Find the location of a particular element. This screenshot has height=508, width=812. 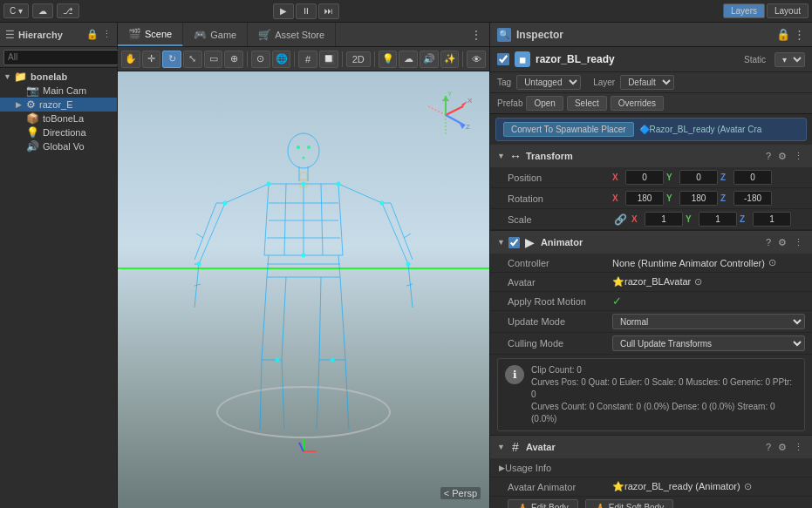

step-button: ⏭ is located at coordinates (329, 11).